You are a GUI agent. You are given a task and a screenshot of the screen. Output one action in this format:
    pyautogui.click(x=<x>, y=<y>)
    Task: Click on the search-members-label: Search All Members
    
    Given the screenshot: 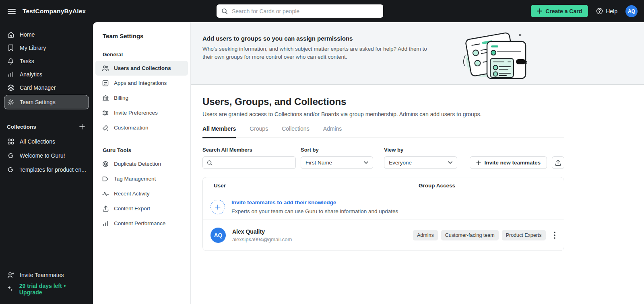 What is the action you would take?
    pyautogui.click(x=249, y=150)
    